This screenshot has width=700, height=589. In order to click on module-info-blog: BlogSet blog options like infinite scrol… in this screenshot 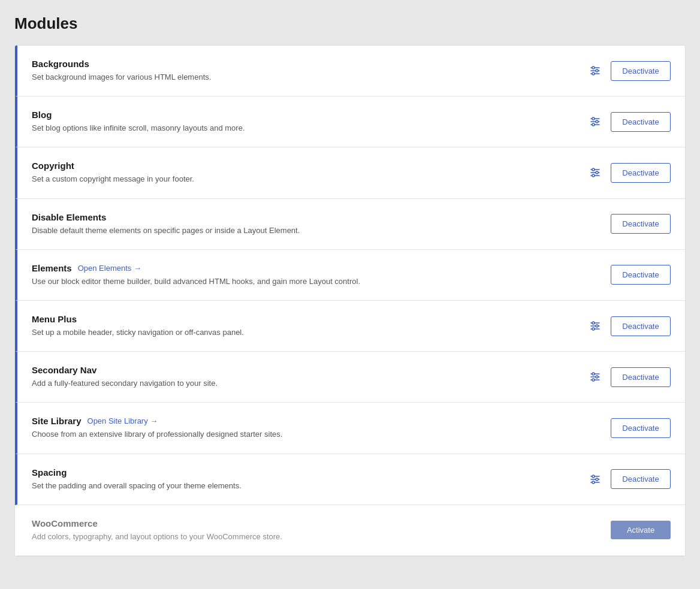, I will do `click(310, 122)`.